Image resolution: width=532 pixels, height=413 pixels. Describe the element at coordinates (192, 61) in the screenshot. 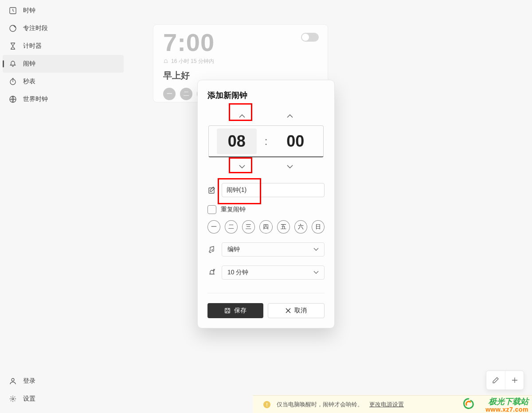

I see `alarm-remaining: 16 小时 15 分钟内` at that location.